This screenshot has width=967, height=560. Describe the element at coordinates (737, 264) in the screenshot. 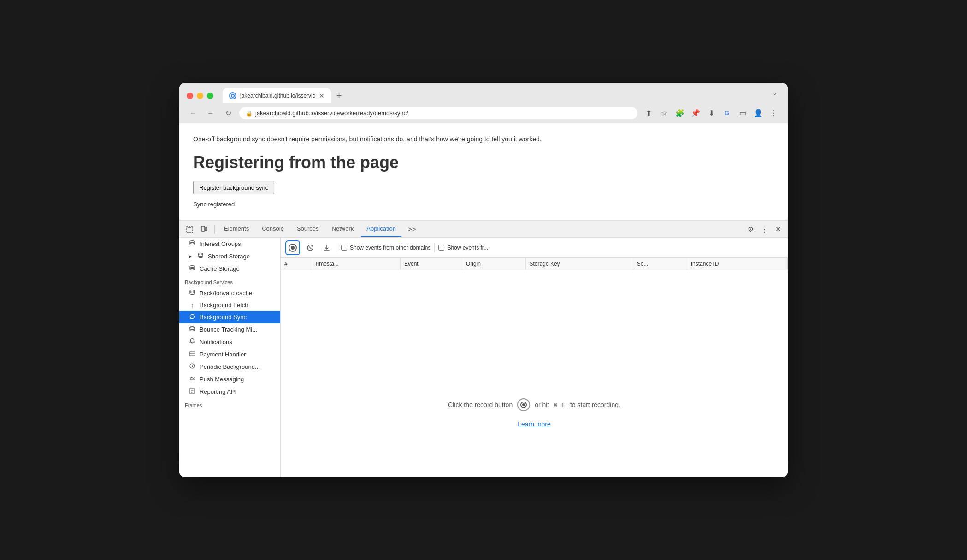

I see `col-instance-id: Instance ID` at that location.